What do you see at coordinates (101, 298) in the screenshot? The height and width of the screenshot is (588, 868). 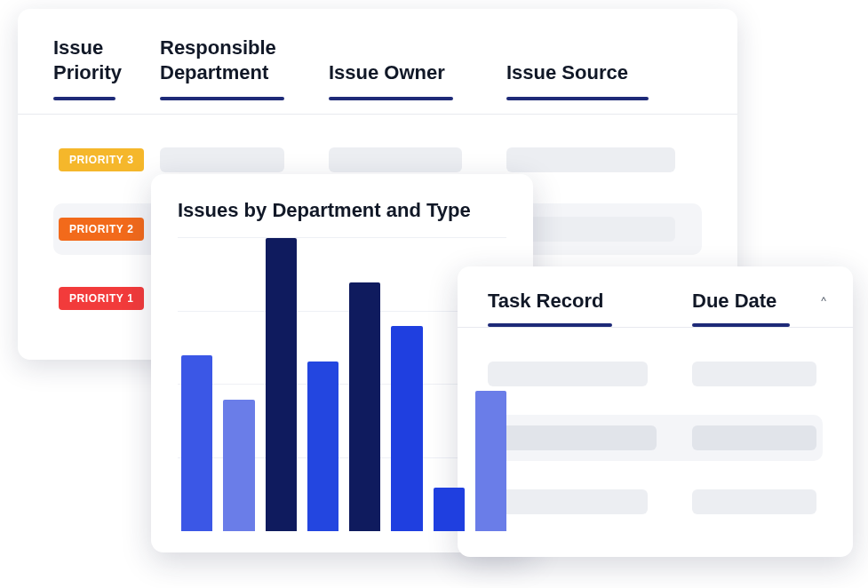 I see `priority-badge: PRIORITY 1` at bounding box center [101, 298].